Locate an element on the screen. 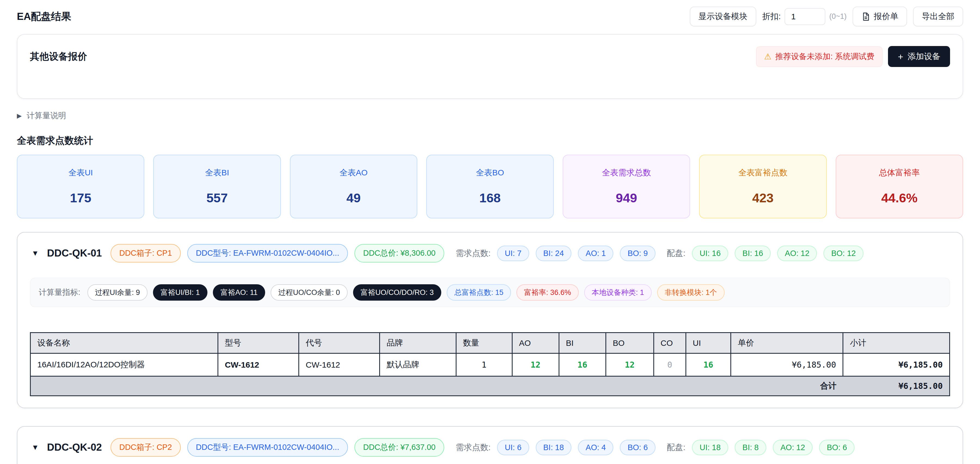 This screenshot has width=980, height=464. show-modules-button: 显示设备模块 is located at coordinates (723, 16).